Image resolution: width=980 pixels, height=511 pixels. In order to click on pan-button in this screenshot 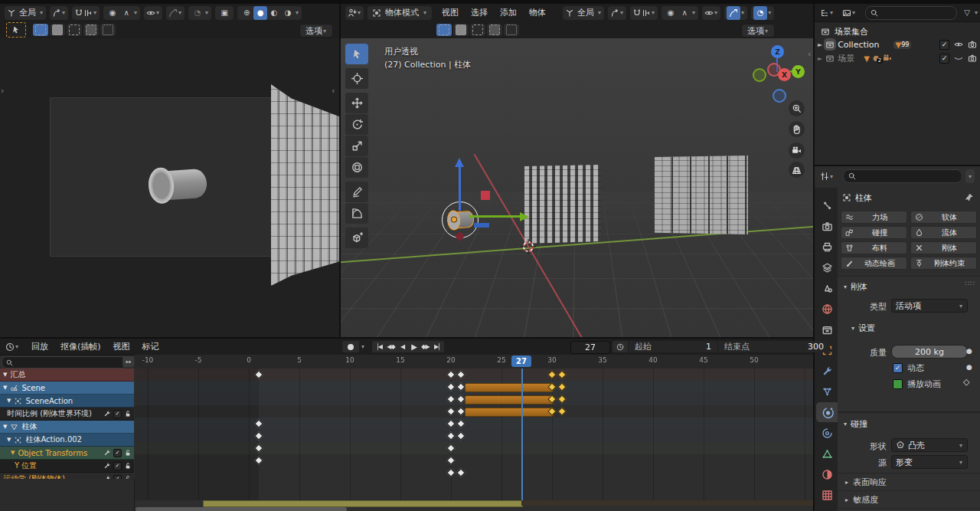, I will do `click(796, 129)`.